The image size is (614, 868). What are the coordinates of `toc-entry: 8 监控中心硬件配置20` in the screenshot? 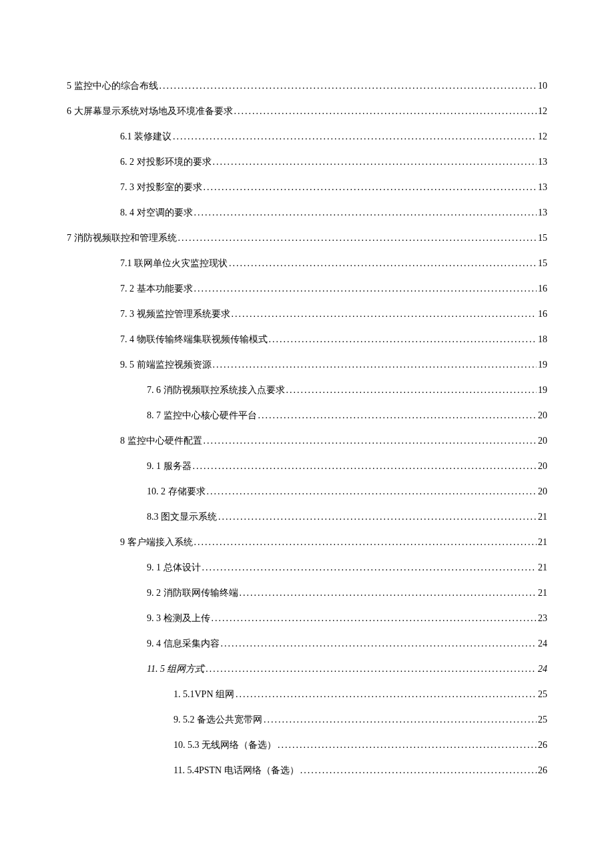 It's located at (307, 441).